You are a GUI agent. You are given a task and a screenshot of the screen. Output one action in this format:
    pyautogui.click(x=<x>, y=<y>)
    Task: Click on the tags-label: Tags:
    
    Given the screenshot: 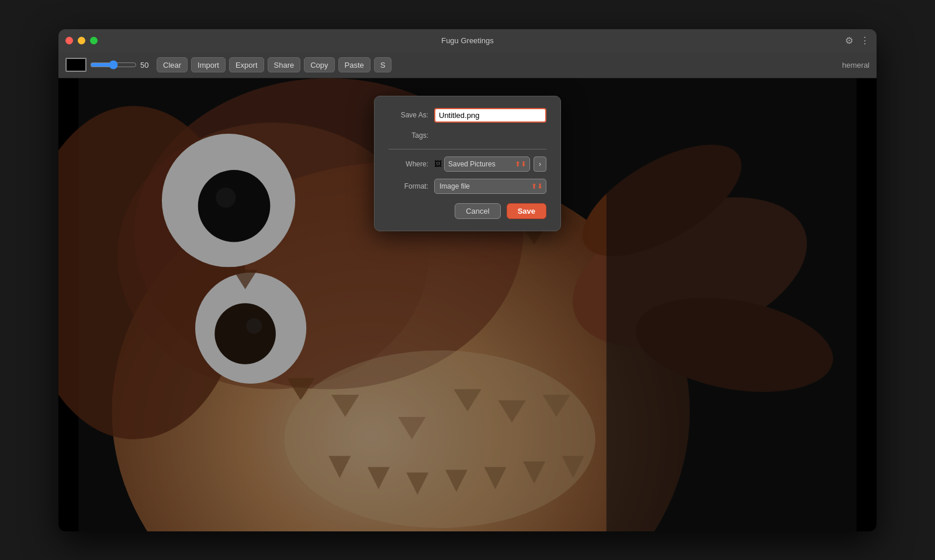 What is the action you would take?
    pyautogui.click(x=408, y=135)
    